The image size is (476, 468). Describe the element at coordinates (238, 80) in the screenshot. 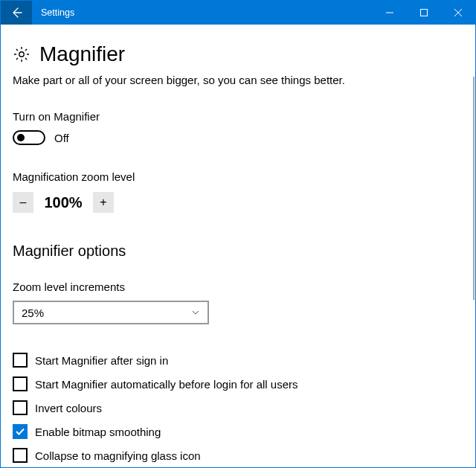

I see `page-subtitle: Make part or all of your screen bigger, …` at that location.